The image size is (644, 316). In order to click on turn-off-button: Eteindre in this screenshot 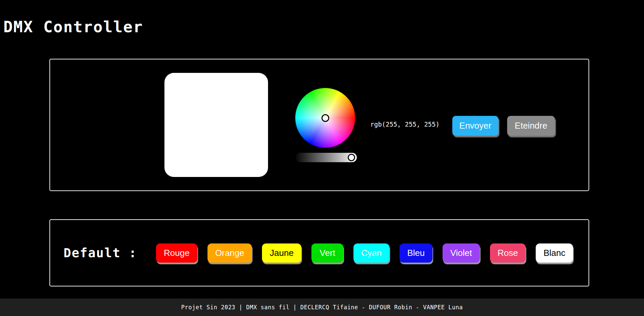, I will do `click(531, 126)`.